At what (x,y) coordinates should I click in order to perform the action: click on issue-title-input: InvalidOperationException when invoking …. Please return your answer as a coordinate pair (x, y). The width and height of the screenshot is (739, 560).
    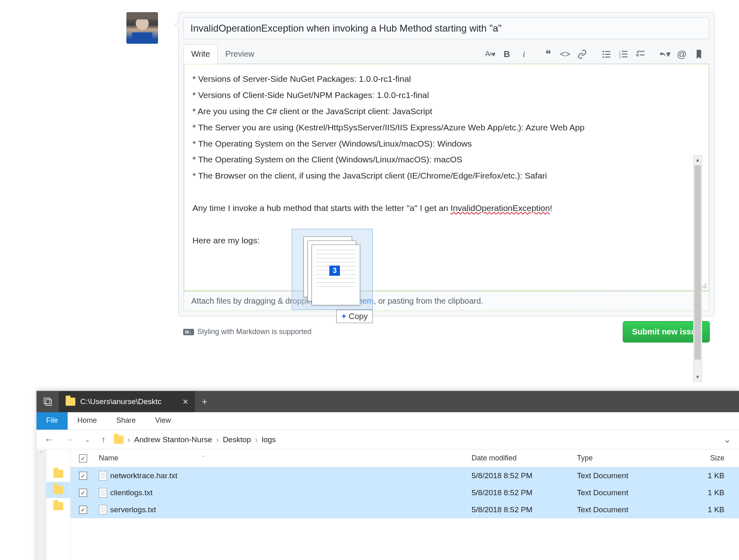
    Looking at the image, I should click on (446, 28).